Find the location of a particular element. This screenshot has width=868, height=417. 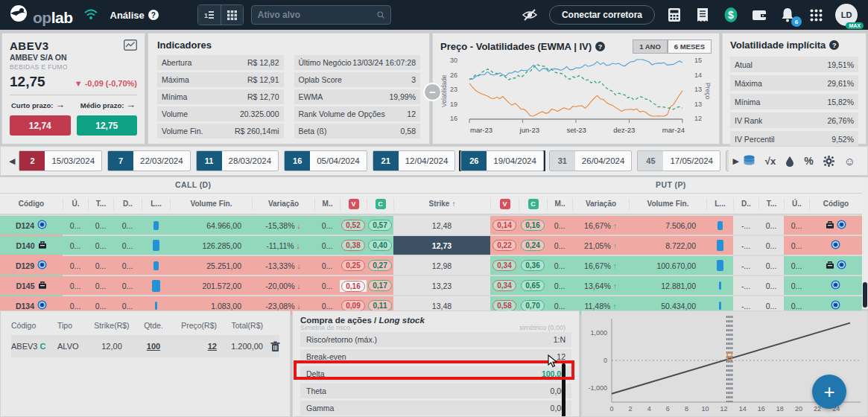

vol-chart-plot is located at coordinates (576, 91).